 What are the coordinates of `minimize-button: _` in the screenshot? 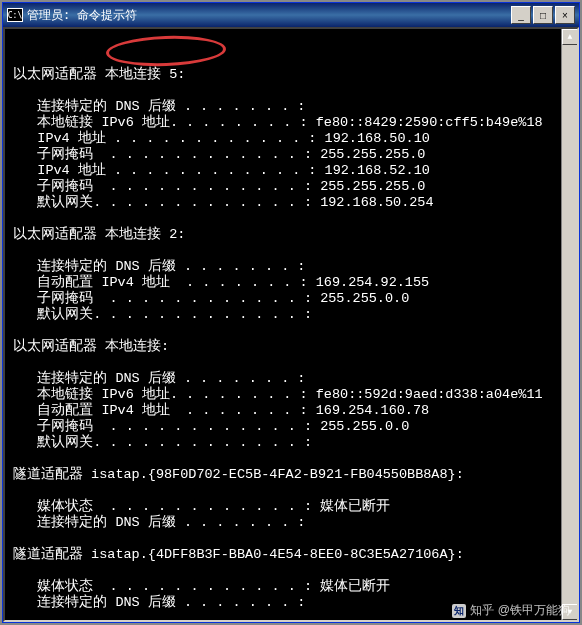 It's located at (521, 15).